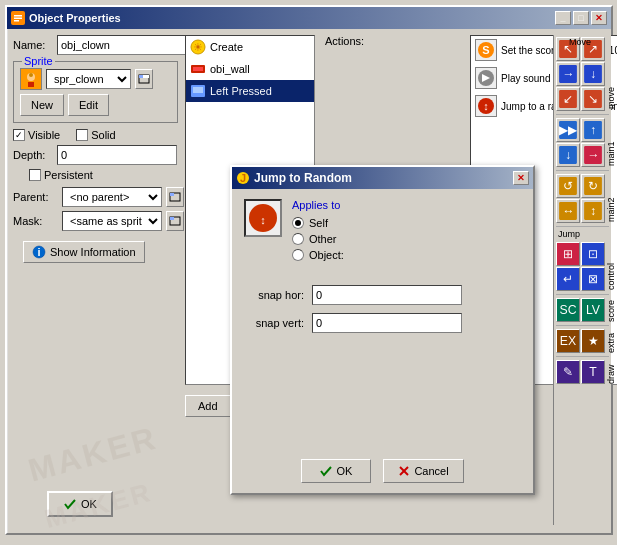 This screenshot has height=545, width=617. What do you see at coordinates (19, 135) in the screenshot?
I see `visible-checkbox` at bounding box center [19, 135].